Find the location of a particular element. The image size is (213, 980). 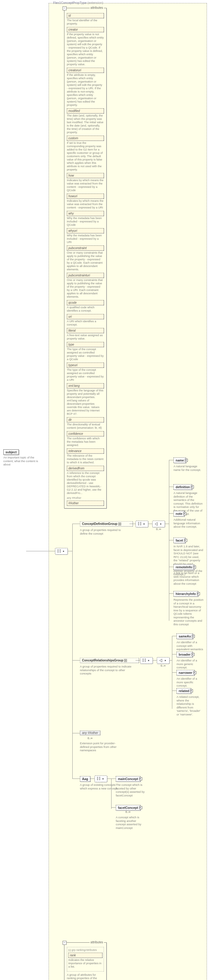

attribute-modified: modified is located at coordinates (85, 111).